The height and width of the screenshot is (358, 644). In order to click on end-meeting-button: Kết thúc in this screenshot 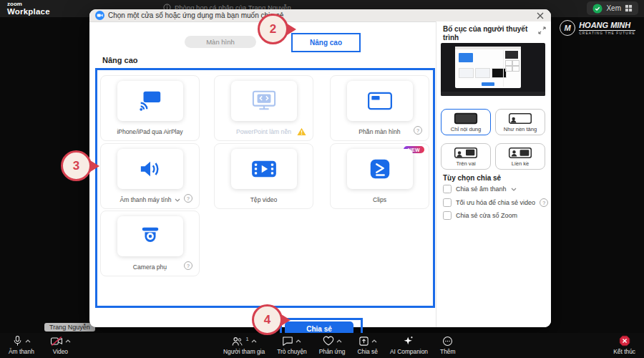, I will do `click(624, 345)`.